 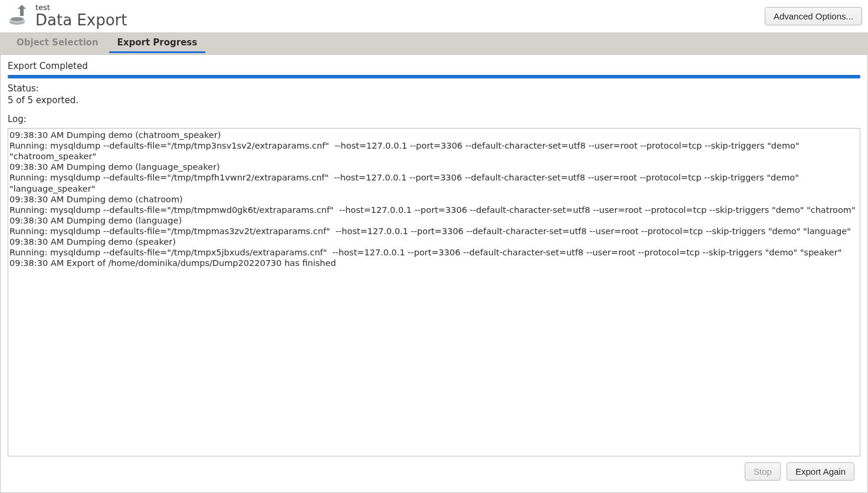 What do you see at coordinates (813, 17) in the screenshot?
I see `advanced-options-button: Advanced Options...` at bounding box center [813, 17].